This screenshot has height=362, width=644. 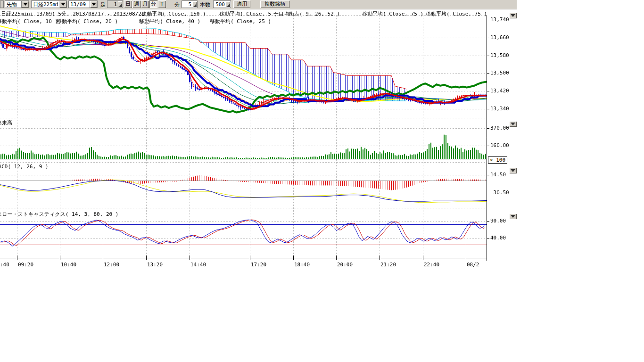 What do you see at coordinates (432, 265) in the screenshot?
I see `x-axis-time-label: 22:40` at bounding box center [432, 265].